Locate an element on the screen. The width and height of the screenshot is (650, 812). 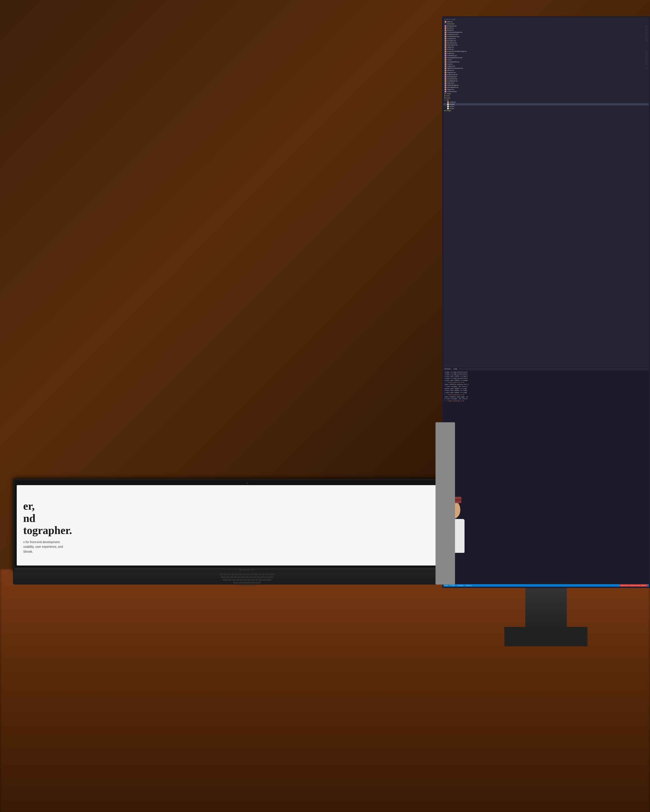
terminal-line: 8 files changed, 133 inserti is located at coordinates (546, 399).